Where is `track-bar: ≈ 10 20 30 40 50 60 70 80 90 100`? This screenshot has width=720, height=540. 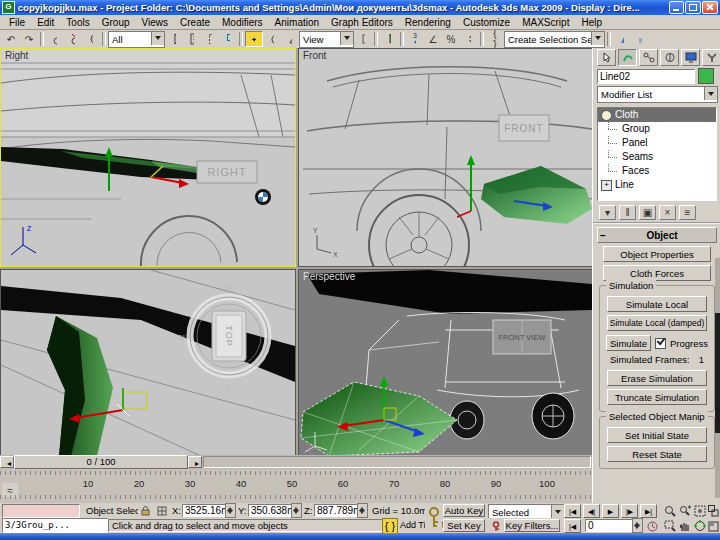
track-bar: ≈ 10 20 30 40 50 60 70 80 90 100 is located at coordinates (296, 486).